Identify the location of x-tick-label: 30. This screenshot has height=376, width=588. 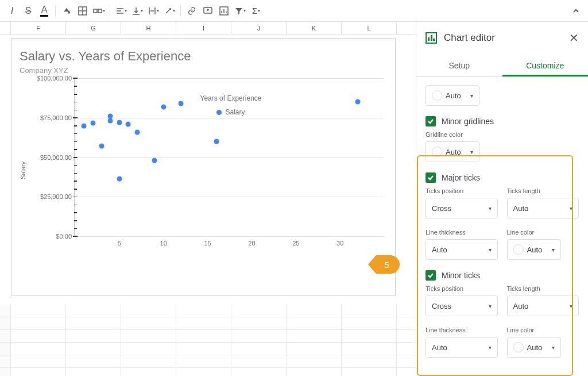
(340, 243).